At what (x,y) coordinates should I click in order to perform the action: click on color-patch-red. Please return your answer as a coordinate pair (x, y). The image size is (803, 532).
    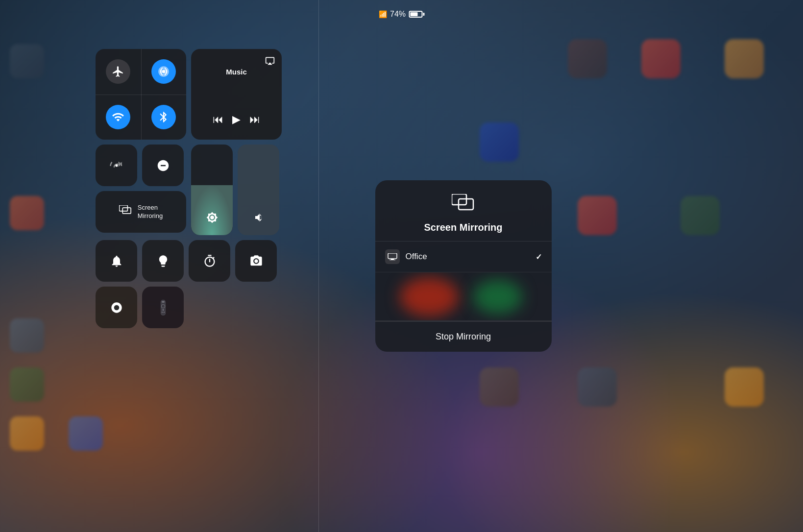
    Looking at the image, I should click on (429, 297).